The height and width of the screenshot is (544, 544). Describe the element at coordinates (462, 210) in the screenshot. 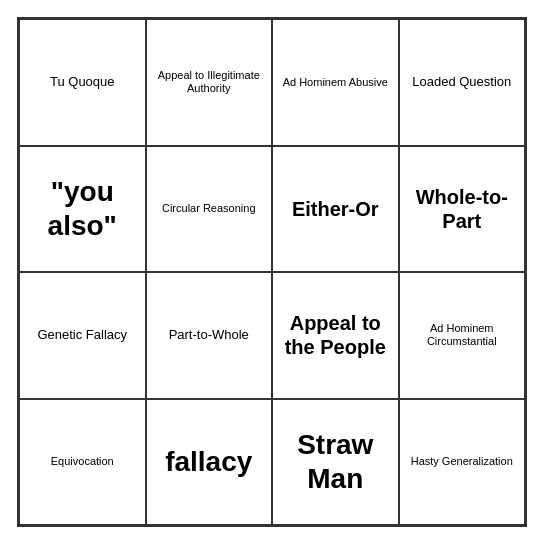

I see `bingo-cell-7: Whole-to-Part` at that location.